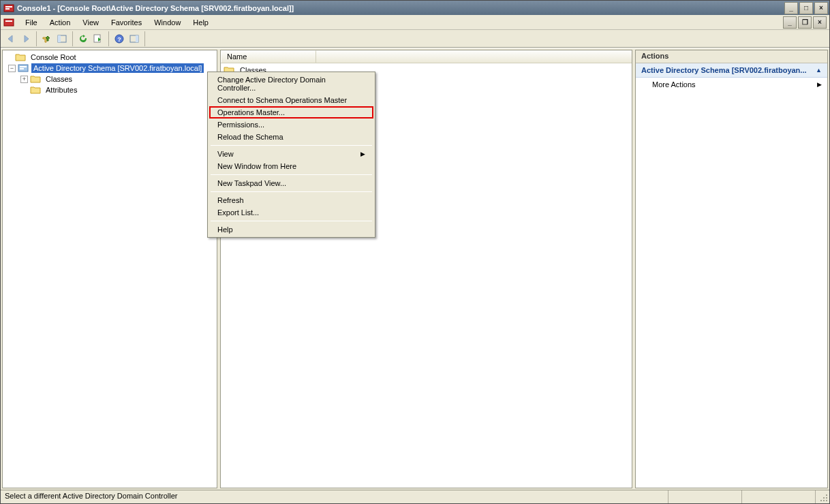 Image resolution: width=830 pixels, height=504 pixels. Describe the element at coordinates (292, 200) in the screenshot. I see `cm-refresh: Refresh` at that location.